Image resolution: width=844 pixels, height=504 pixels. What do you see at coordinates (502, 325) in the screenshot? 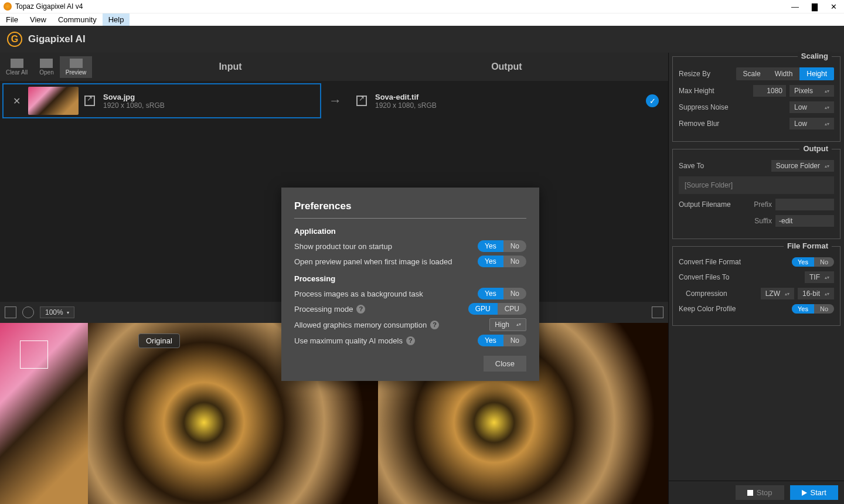
I see `select-value: High` at bounding box center [502, 325].